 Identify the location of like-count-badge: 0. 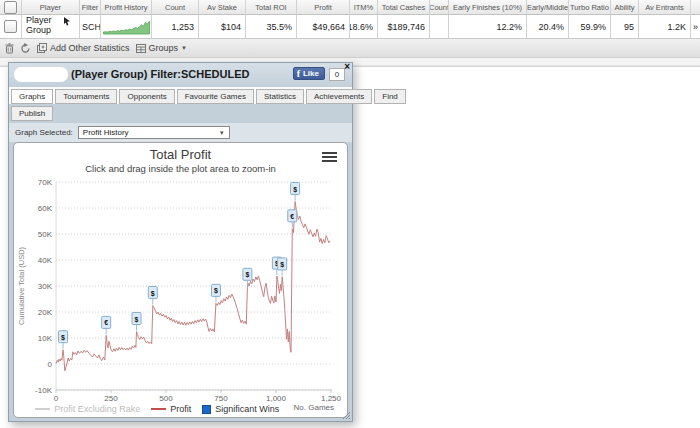
(337, 74).